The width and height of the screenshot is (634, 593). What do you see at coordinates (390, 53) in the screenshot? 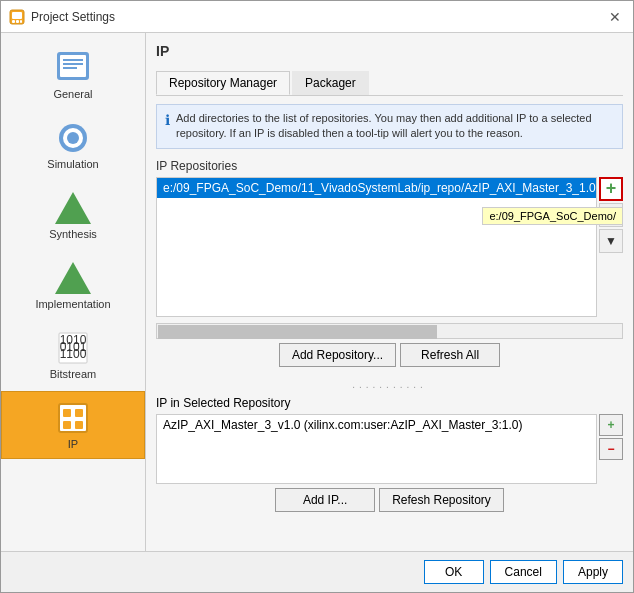
I see `panel-title: IP` at bounding box center [390, 53].